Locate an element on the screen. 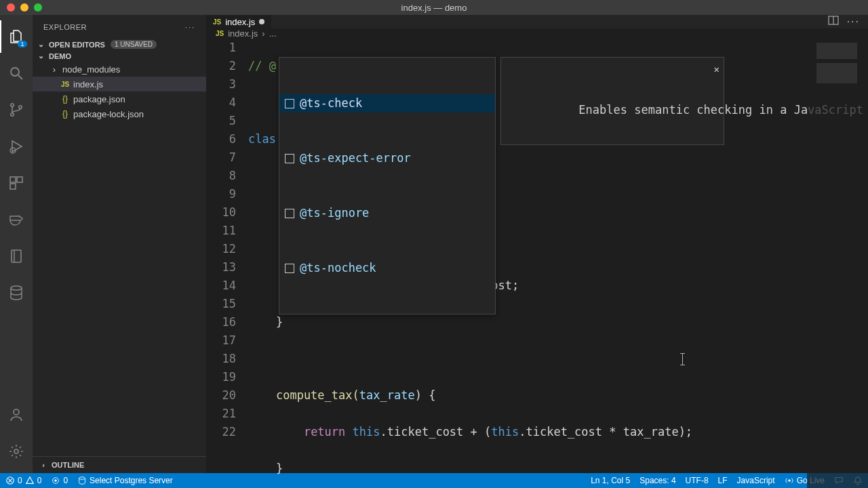  status-postgres: Select Postgres Server is located at coordinates (125, 481).